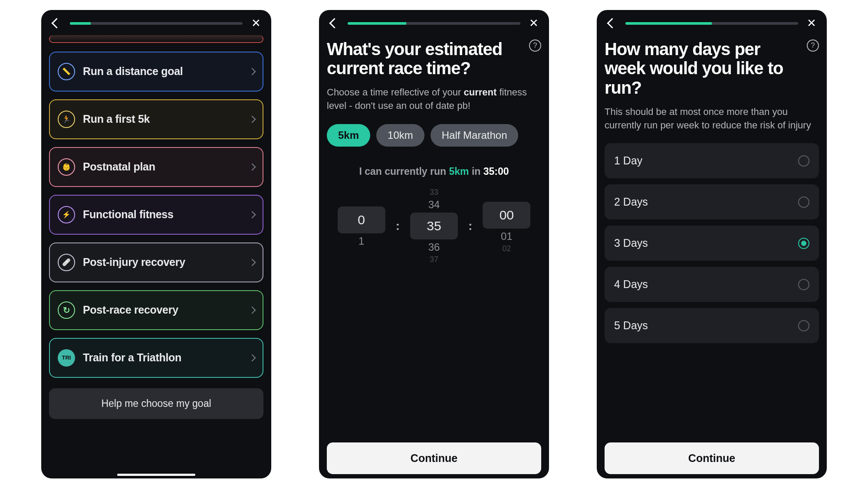 This screenshot has width=868, height=488. I want to click on option-label: 1 Day, so click(628, 160).